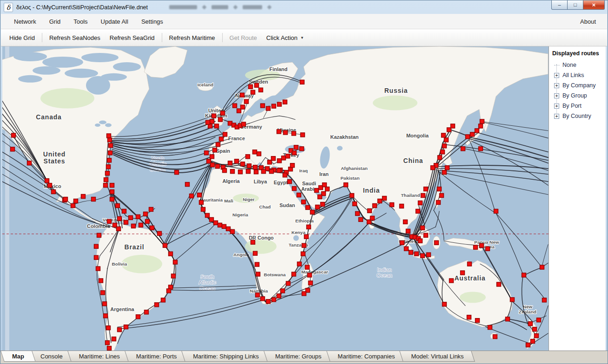 This screenshot has width=608, height=364. What do you see at coordinates (22, 38) in the screenshot?
I see `toolbar-button-hide-grid: Hide Grid` at bounding box center [22, 38].